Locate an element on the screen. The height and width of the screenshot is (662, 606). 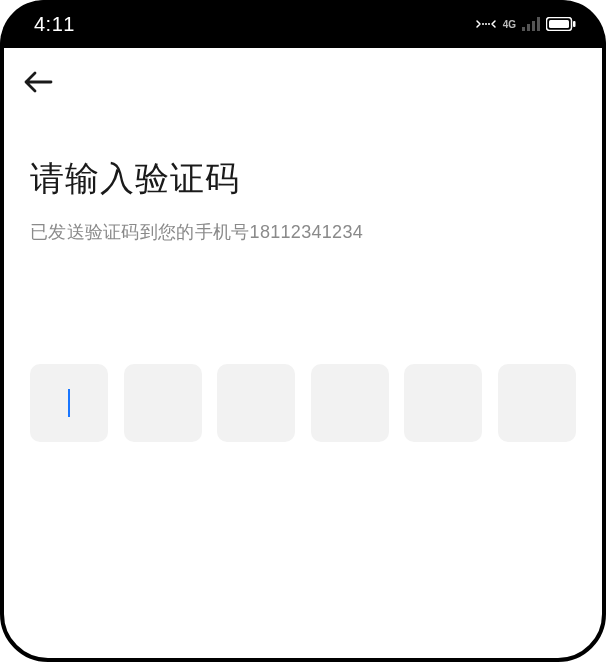
code-icon is located at coordinates (486, 24).